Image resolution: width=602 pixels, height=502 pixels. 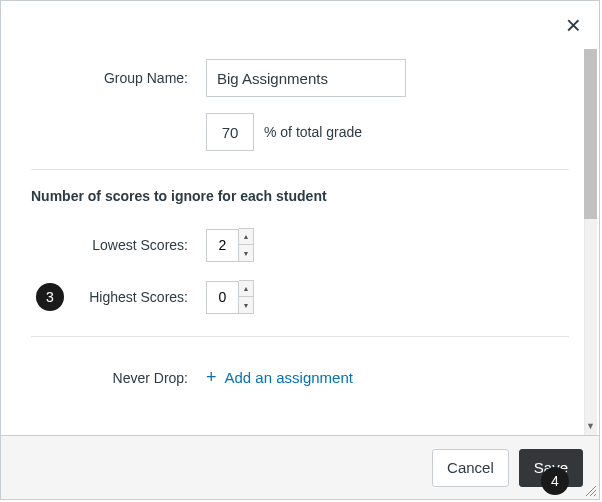 I want to click on group-name-label: Group Name:, so click(x=118, y=78).